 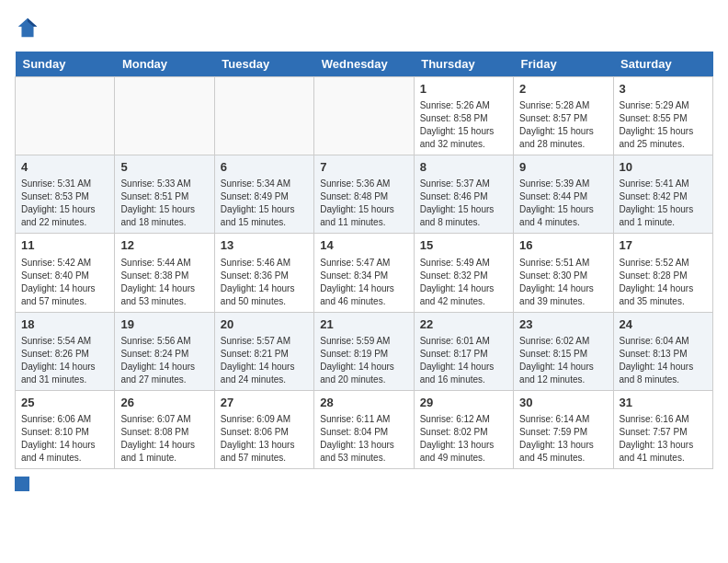 What do you see at coordinates (64, 203) in the screenshot?
I see `day-info: Sunrise: 5:31 AM Sunset: 8:53 PM Dayligh…` at bounding box center [64, 203].